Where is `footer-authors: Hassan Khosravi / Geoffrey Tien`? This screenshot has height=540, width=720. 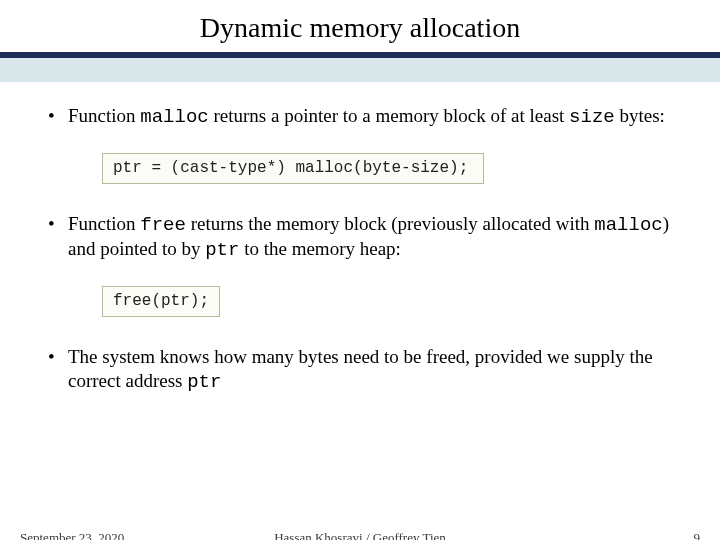 footer-authors: Hassan Khosravi / Geoffrey Tien is located at coordinates (360, 535).